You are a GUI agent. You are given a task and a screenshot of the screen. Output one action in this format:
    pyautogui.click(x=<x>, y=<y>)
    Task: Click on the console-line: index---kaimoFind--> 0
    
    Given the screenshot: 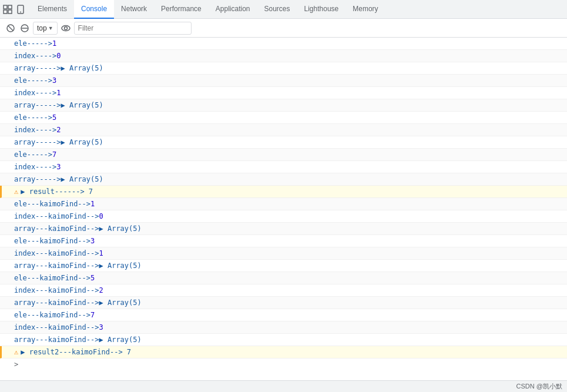 What is the action you would take?
    pyautogui.click(x=283, y=216)
    